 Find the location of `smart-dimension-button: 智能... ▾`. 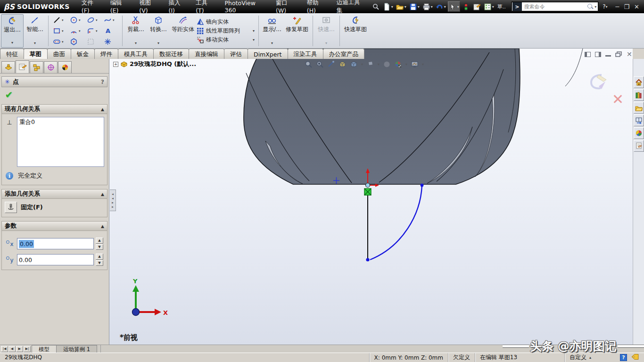

smart-dimension-button: 智能... ▾ is located at coordinates (35, 31).